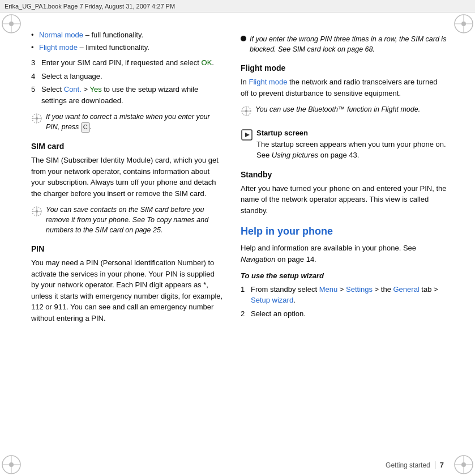 Image resolution: width=475 pixels, height=476 pixels. What do you see at coordinates (352, 144) in the screenshot?
I see `startup-content: Startup screen The startup screen appear…` at bounding box center [352, 144].